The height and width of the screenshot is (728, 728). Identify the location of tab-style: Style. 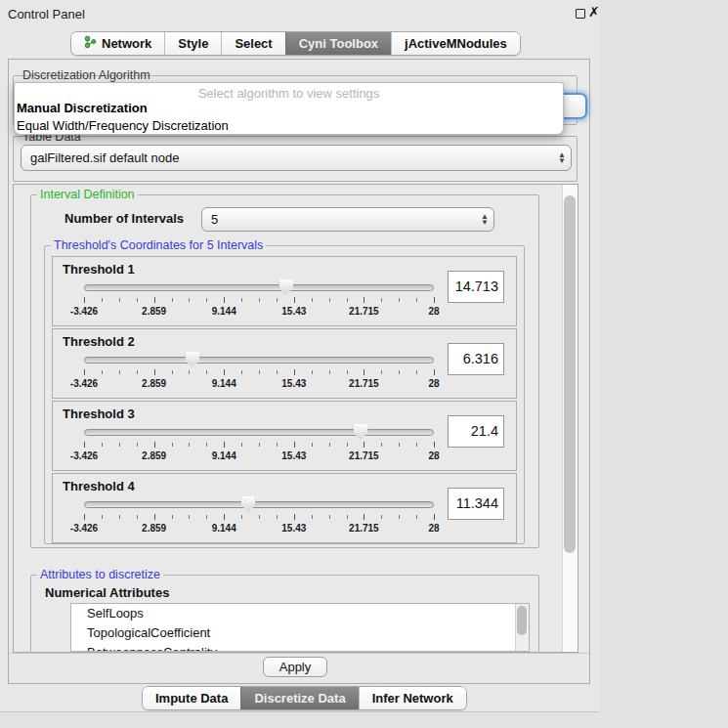
(193, 43).